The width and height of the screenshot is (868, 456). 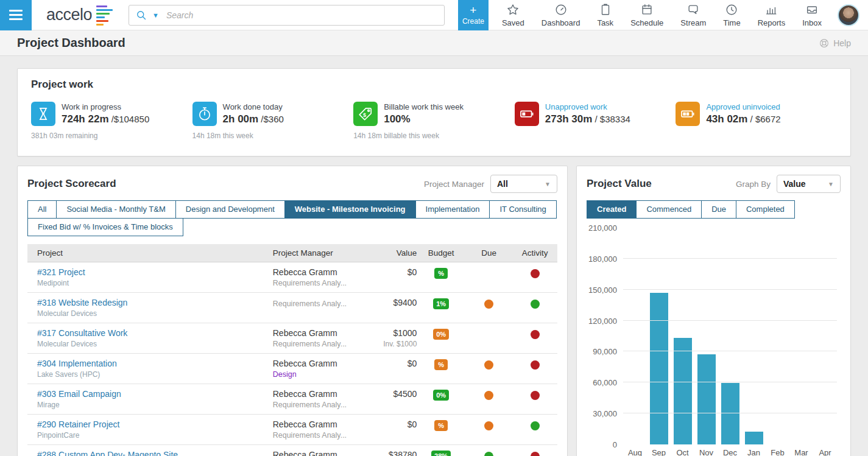 I want to click on work-stat: Work done today2h 00m /$36014h 18m this …, so click(x=273, y=121).